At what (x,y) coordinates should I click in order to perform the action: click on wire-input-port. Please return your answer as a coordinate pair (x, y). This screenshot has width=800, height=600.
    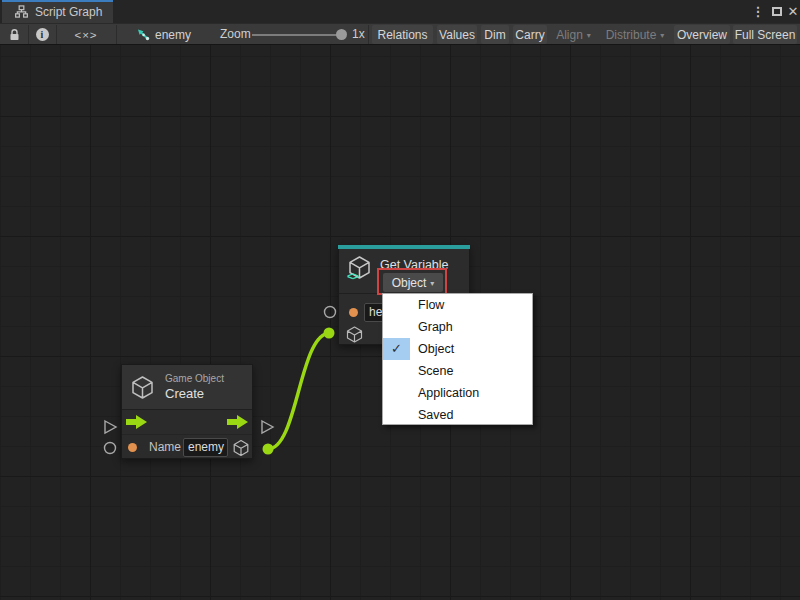
    Looking at the image, I should click on (330, 334).